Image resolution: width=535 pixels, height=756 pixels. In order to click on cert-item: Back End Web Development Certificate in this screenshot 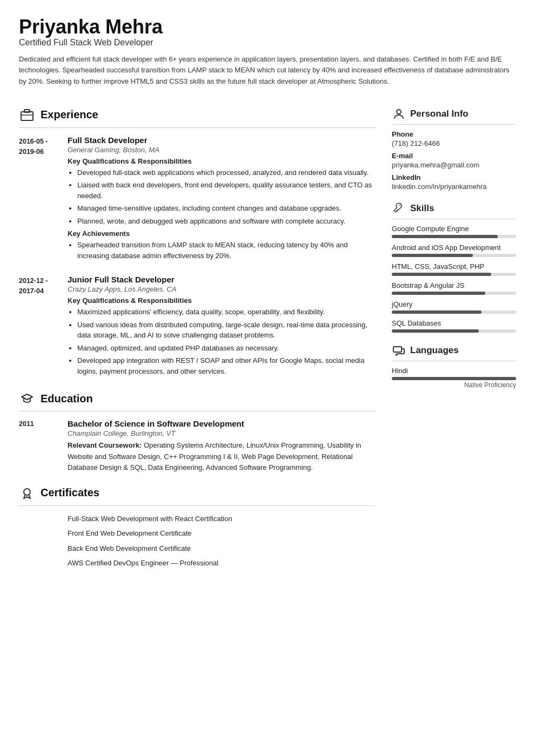, I will do `click(222, 549)`.